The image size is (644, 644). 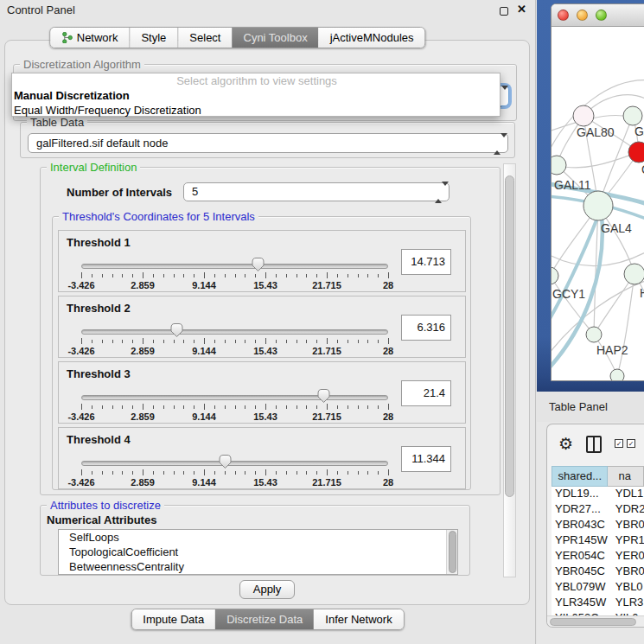 What do you see at coordinates (580, 572) in the screenshot?
I see `table-cell-shared-name: YBR045C` at bounding box center [580, 572].